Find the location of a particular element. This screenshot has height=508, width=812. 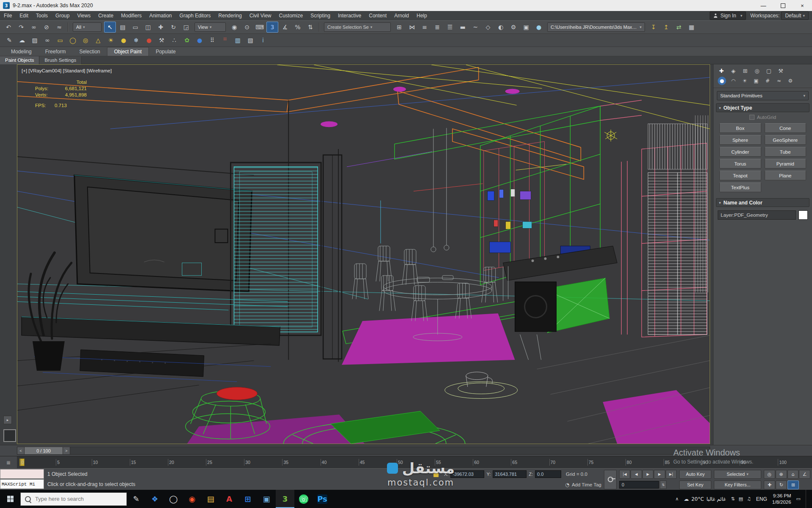

render-setup-icon: ⚙ is located at coordinates (513, 27).